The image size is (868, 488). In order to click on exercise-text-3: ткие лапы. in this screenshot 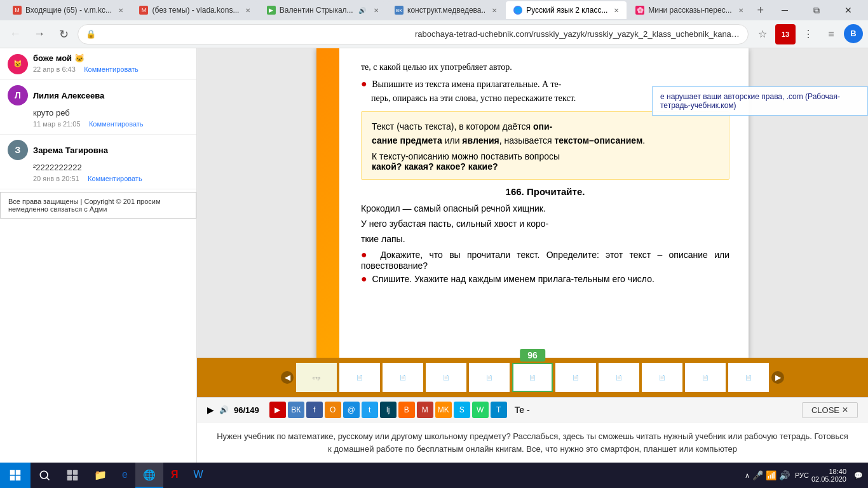, I will do `click(545, 239)`.